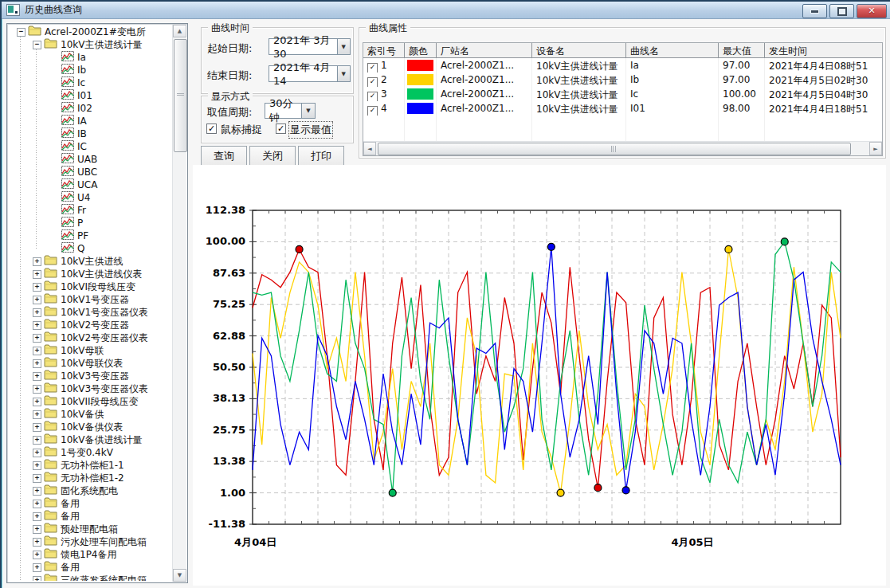 The height and width of the screenshot is (588, 890). Describe the element at coordinates (91, 577) in the screenshot. I see `tree-item-folder: +三效蒸发系统配电箱` at that location.